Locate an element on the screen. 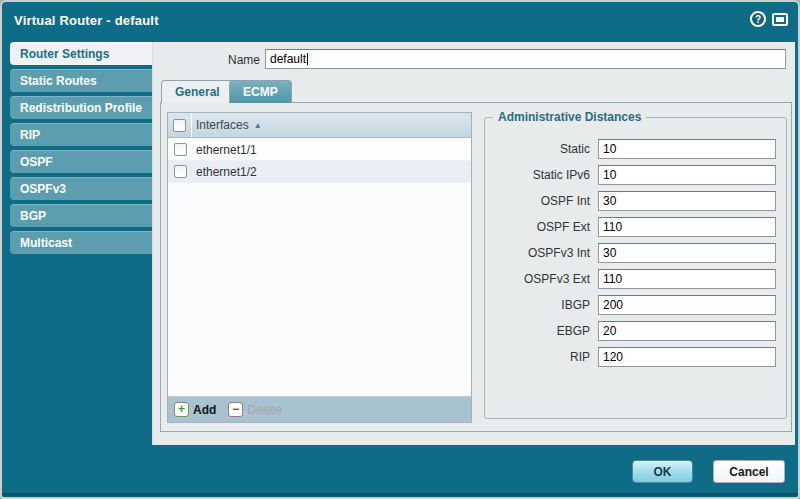 This screenshot has height=499, width=800. minus-icon: − is located at coordinates (236, 410).